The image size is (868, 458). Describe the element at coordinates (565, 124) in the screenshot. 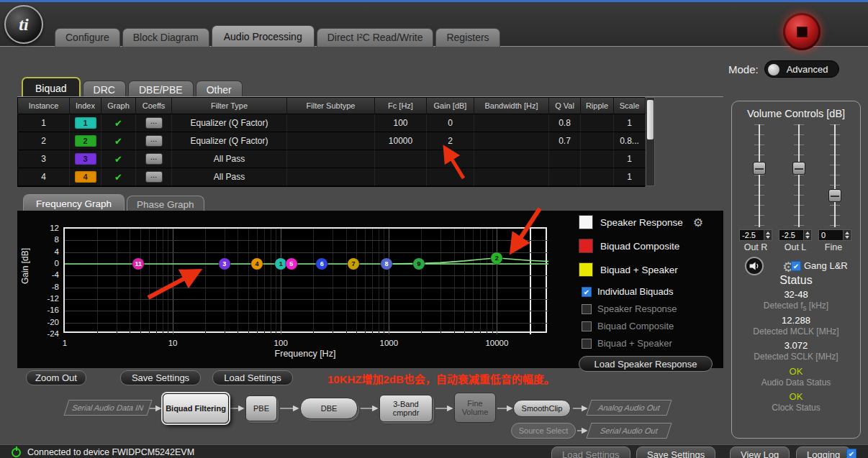

I see `cell-qval: 0.8` at that location.